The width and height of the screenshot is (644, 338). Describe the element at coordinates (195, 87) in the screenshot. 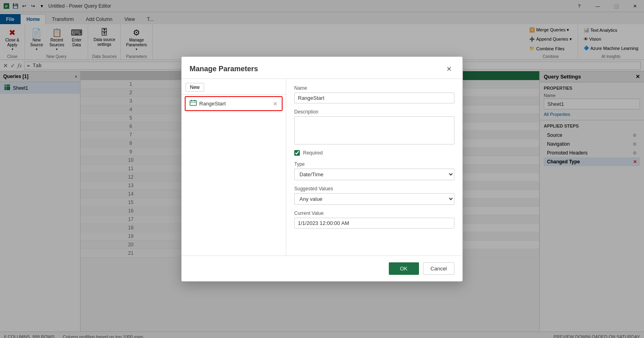

I see `new-param-btn: New` at that location.